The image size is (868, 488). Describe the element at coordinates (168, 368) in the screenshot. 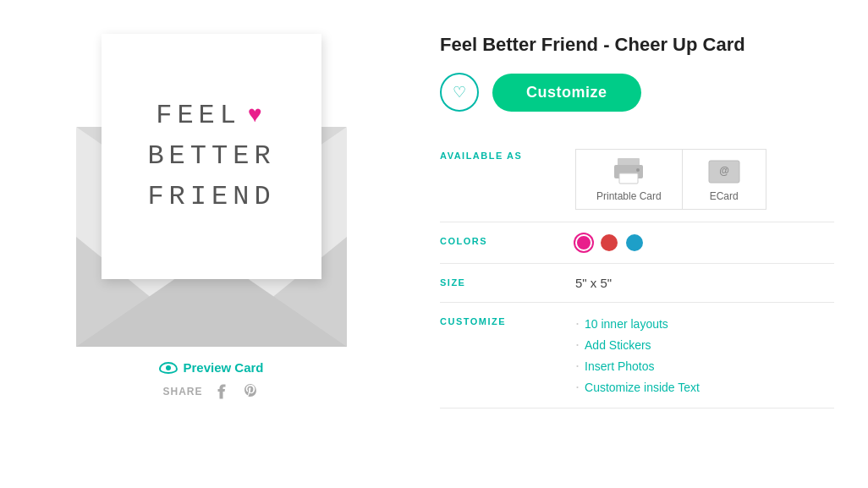

I see `eye-icon` at that location.